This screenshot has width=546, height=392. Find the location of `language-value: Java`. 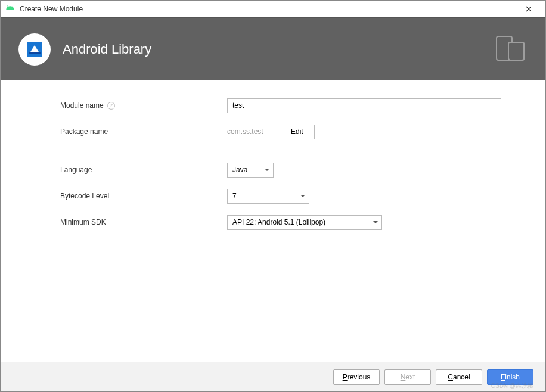

language-value: Java is located at coordinates (240, 170).